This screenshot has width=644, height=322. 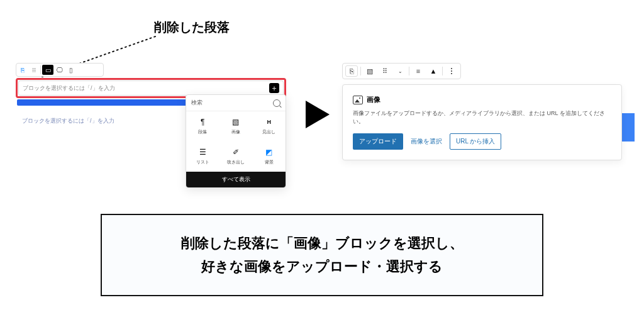 What do you see at coordinates (322, 243) in the screenshot?
I see `callout-line-1: 削除した段落に「画像」ブロックを選択し、` at bounding box center [322, 243].